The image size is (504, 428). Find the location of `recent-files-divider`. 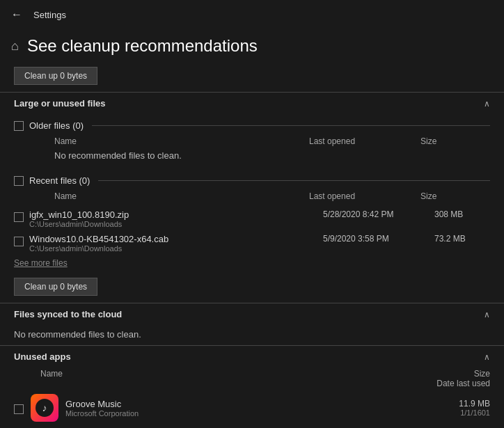

recent-files-divider is located at coordinates (294, 181).